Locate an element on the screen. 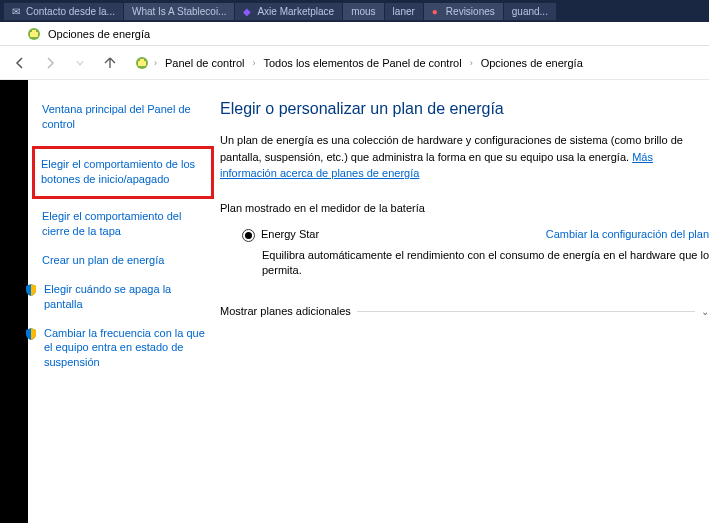 The height and width of the screenshot is (523, 709). sidebar-item-sleep-frequency: Cambiar la frecuencia con la que el equi… is located at coordinates (115, 348).